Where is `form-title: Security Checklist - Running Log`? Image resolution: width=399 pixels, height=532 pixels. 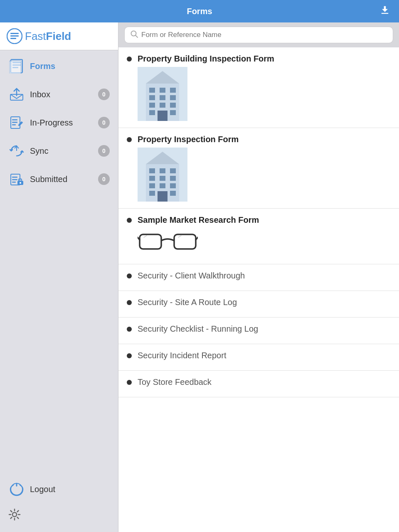 form-title: Security Checklist - Running Log is located at coordinates (198, 329).